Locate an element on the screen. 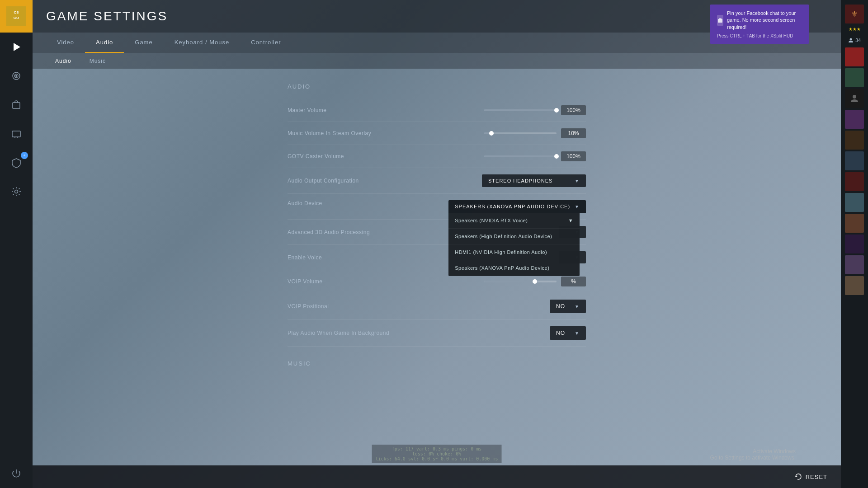 This screenshot has height=488, width=868. voip-positional-dropdown: NO ▼ is located at coordinates (568, 306).